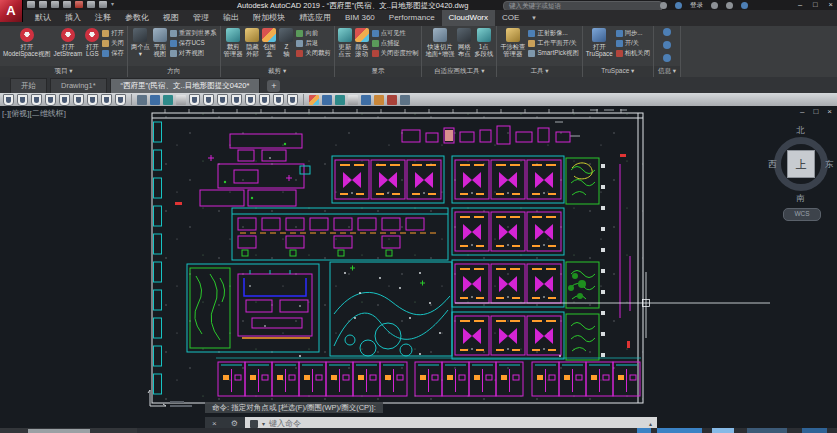 The image size is (837, 433). Describe the element at coordinates (800, 199) in the screenshot. I see `viewcube-south-label: 南` at that location.